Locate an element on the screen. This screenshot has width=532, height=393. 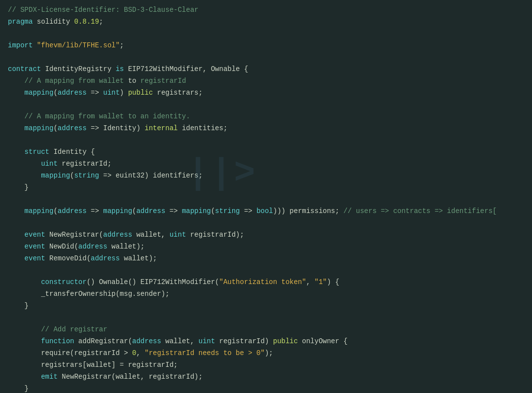
code-line-2: pragma solidity 0.8.19; is located at coordinates (266, 22).